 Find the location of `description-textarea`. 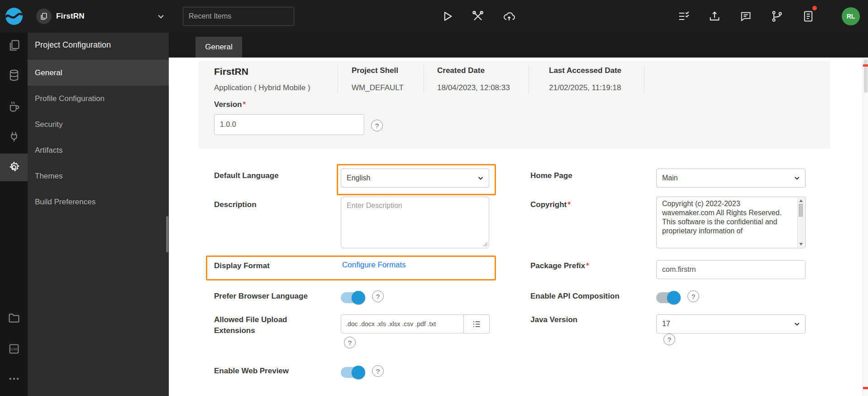

description-textarea is located at coordinates (415, 222).